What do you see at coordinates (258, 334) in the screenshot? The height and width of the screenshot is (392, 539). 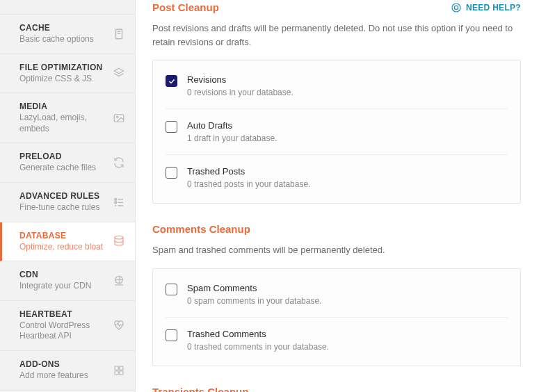 I see `option-label: Trashed Comments` at bounding box center [258, 334].